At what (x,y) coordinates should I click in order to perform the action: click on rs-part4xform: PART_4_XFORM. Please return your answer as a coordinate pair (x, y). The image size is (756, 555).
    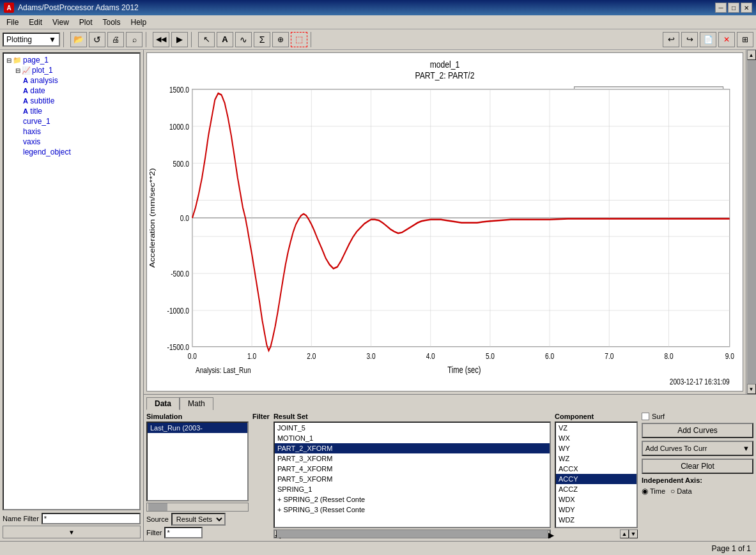
    Looking at the image, I should click on (412, 469).